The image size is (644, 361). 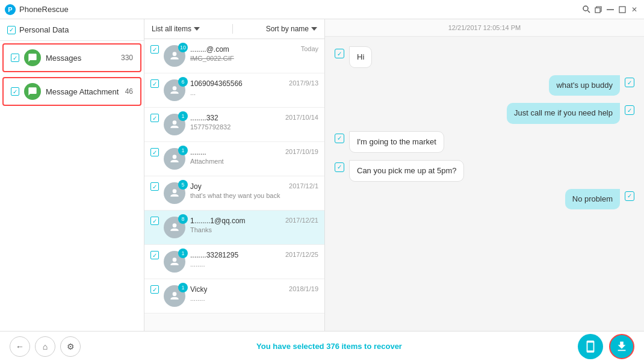 What do you see at coordinates (254, 230) in the screenshot?
I see `msg-preview-5: Thanks` at bounding box center [254, 230].